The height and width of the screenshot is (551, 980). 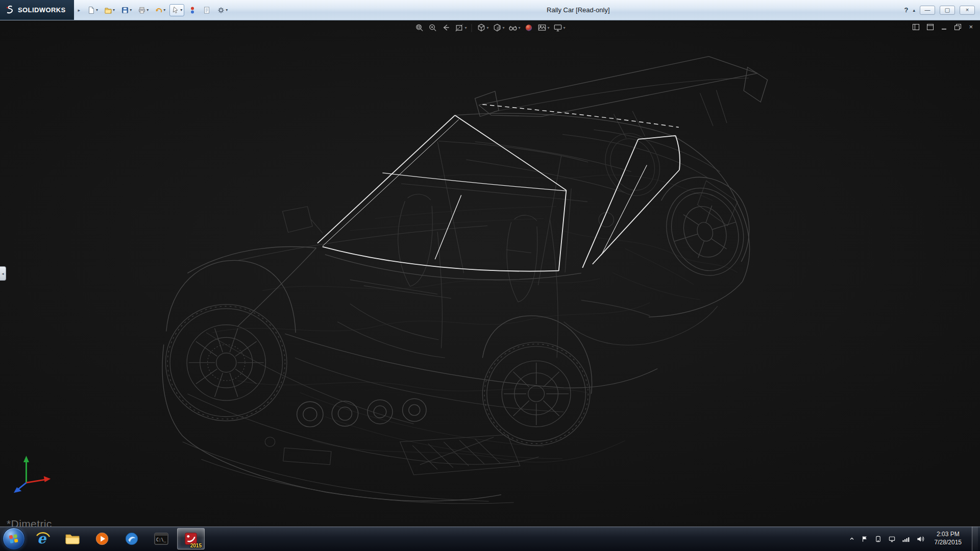 What do you see at coordinates (948, 539) in the screenshot?
I see `taskbar-clock: 2:03 PM 7/28/2015` at bounding box center [948, 539].